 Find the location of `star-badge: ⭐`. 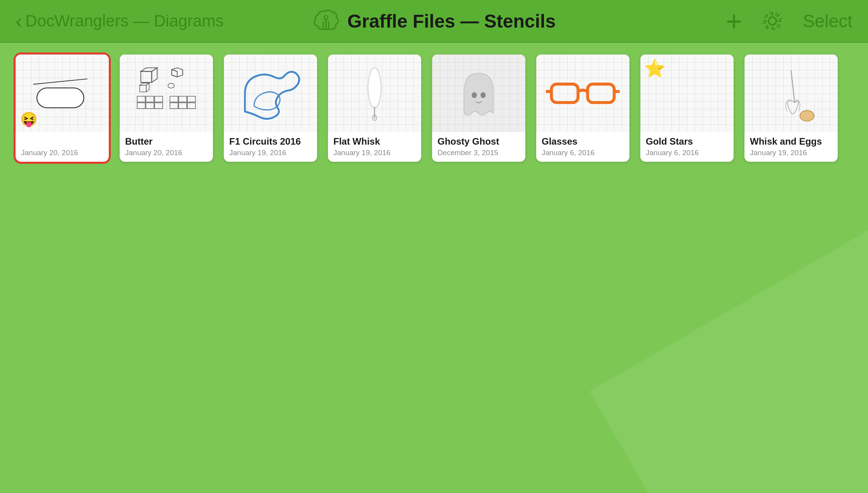

star-badge: ⭐ is located at coordinates (655, 68).